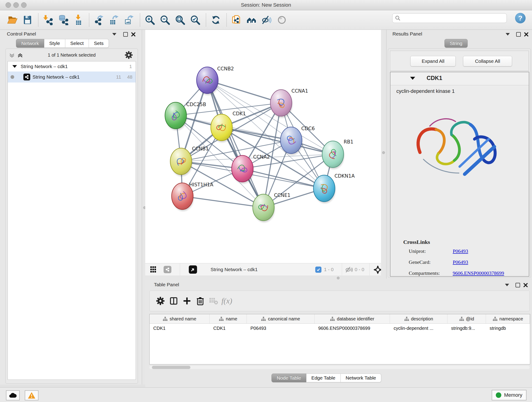  I want to click on node-label: RB1, so click(348, 142).